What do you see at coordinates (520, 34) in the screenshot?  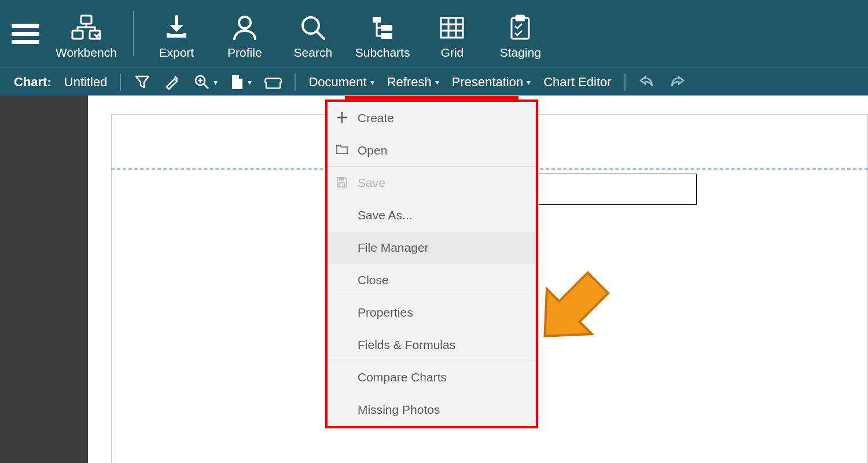 I see `ribbon-staging: Staging` at bounding box center [520, 34].